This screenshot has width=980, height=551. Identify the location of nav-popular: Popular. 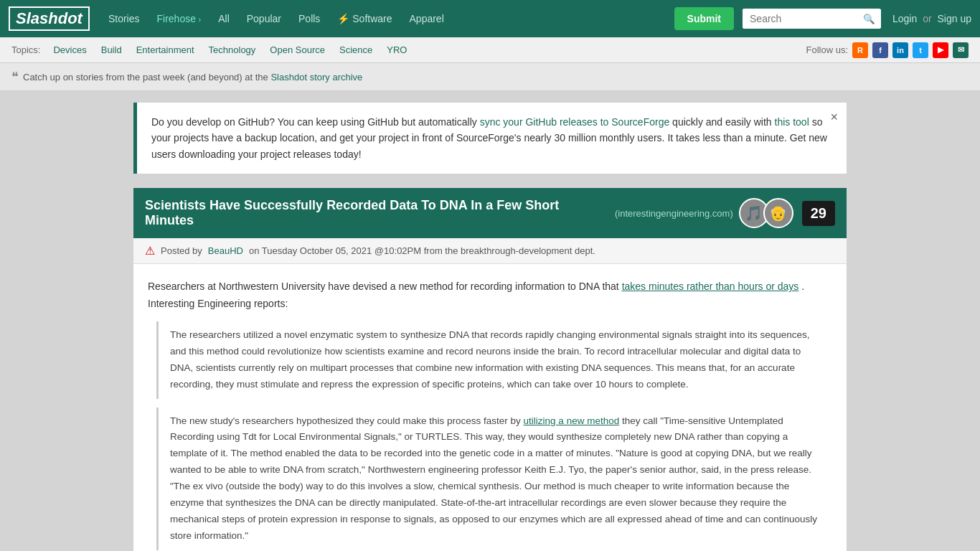
(264, 19).